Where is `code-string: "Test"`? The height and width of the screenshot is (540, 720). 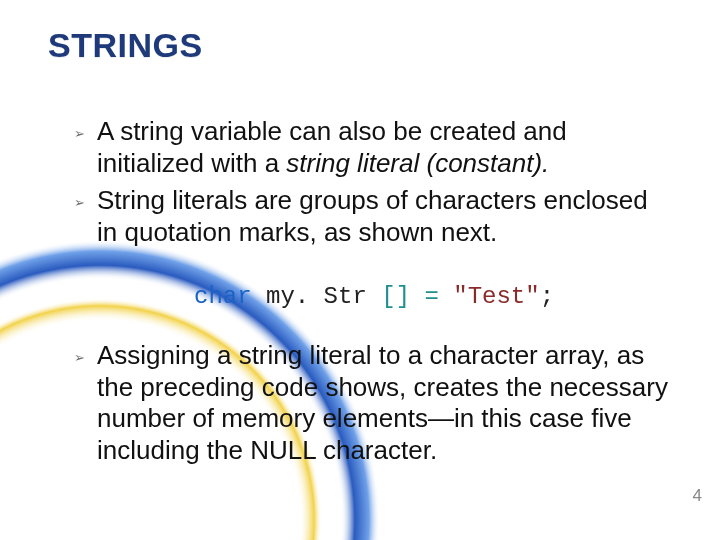
code-string: "Test" is located at coordinates (496, 296).